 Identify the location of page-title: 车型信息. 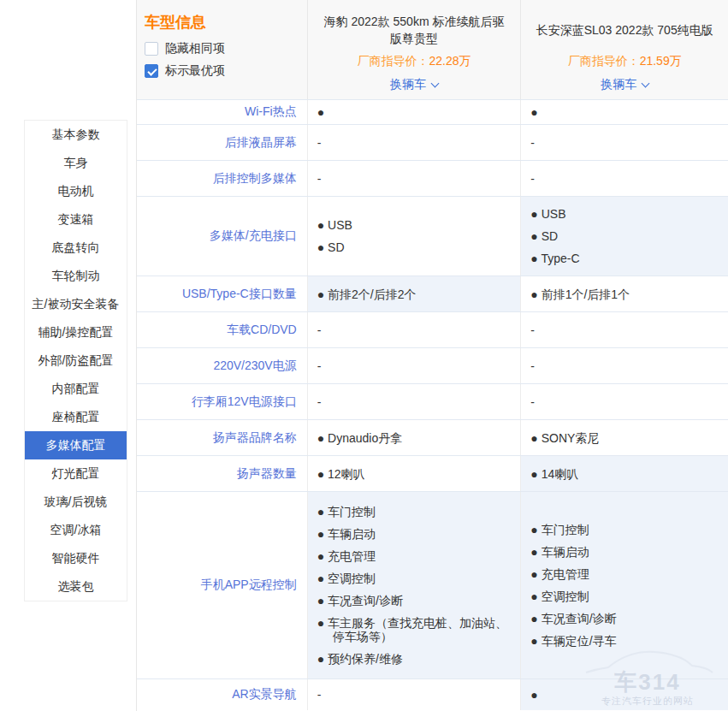
(226, 22).